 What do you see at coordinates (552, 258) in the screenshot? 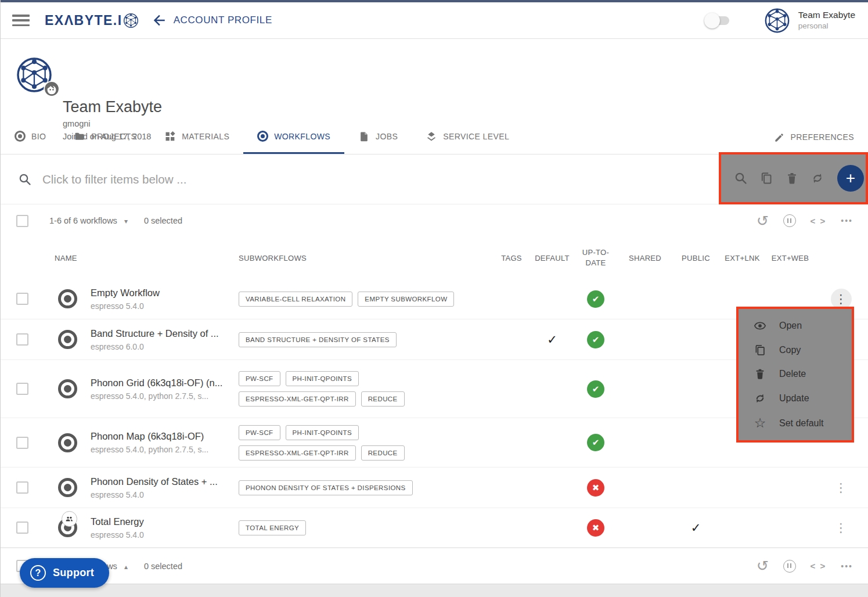
I see `column-default: DEFAULT` at bounding box center [552, 258].